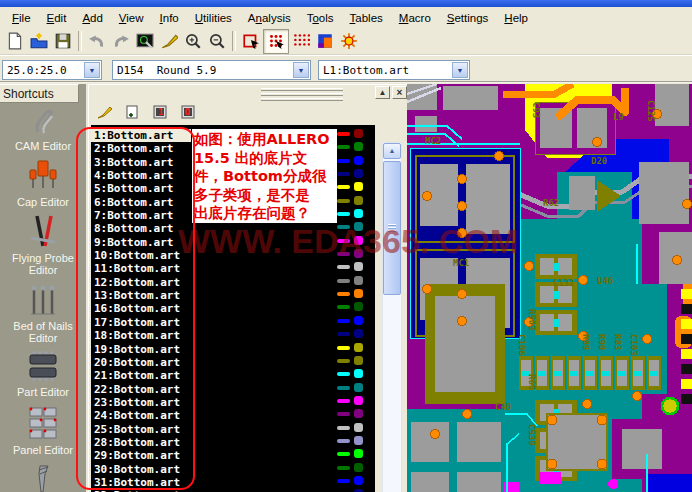  I want to click on menu-item-tables: Tables, so click(366, 18).